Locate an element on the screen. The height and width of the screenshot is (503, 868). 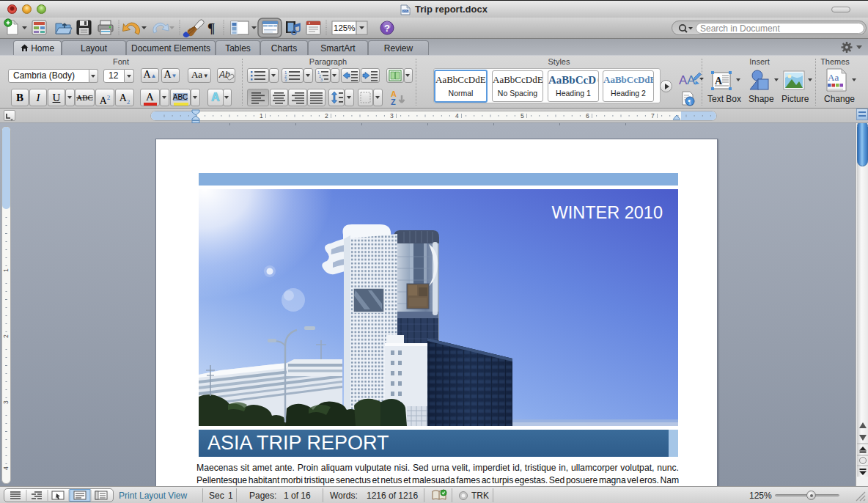
svg-text: Aa is located at coordinates (833, 78).